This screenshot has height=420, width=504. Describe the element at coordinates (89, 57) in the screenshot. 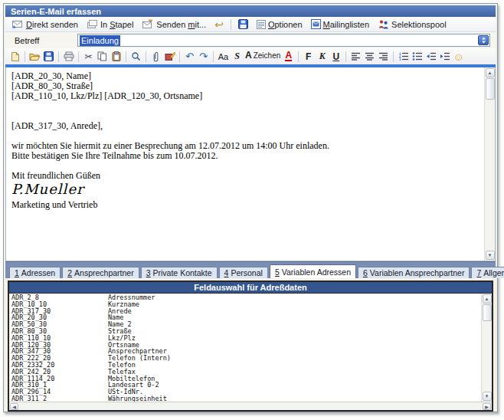

I see `cut-button: ✂` at that location.